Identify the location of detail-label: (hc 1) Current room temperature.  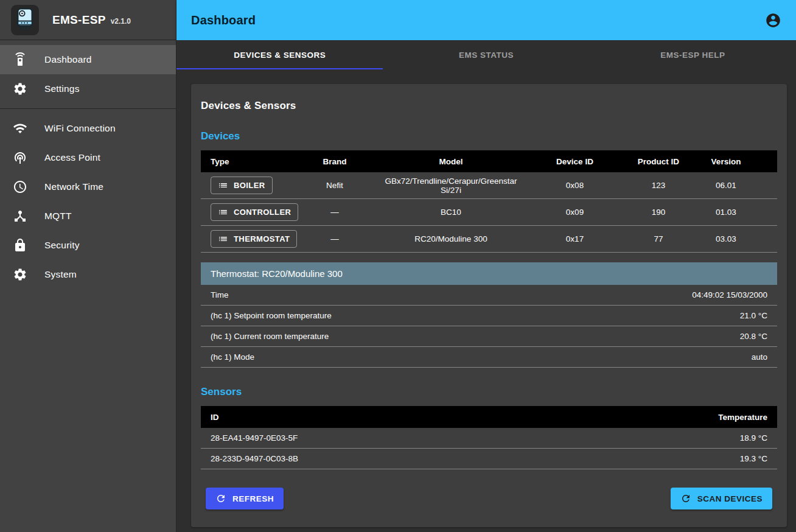
(270, 336).